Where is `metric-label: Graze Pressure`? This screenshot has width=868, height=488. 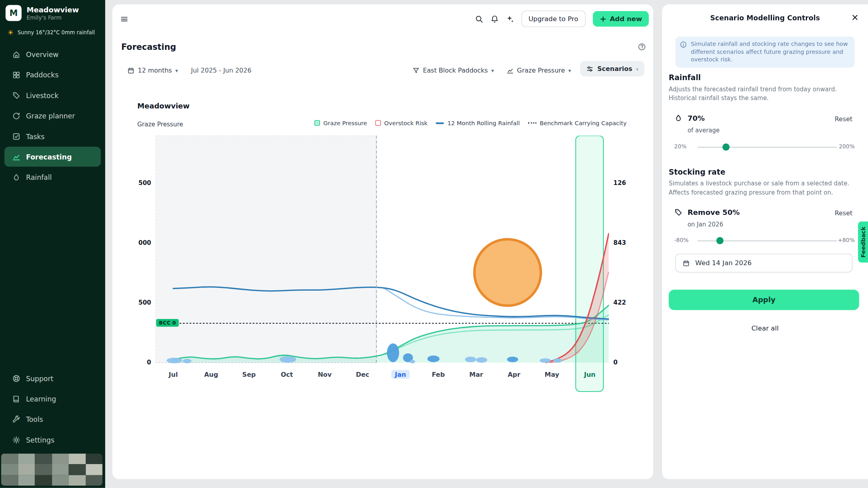
metric-label: Graze Pressure is located at coordinates (541, 70).